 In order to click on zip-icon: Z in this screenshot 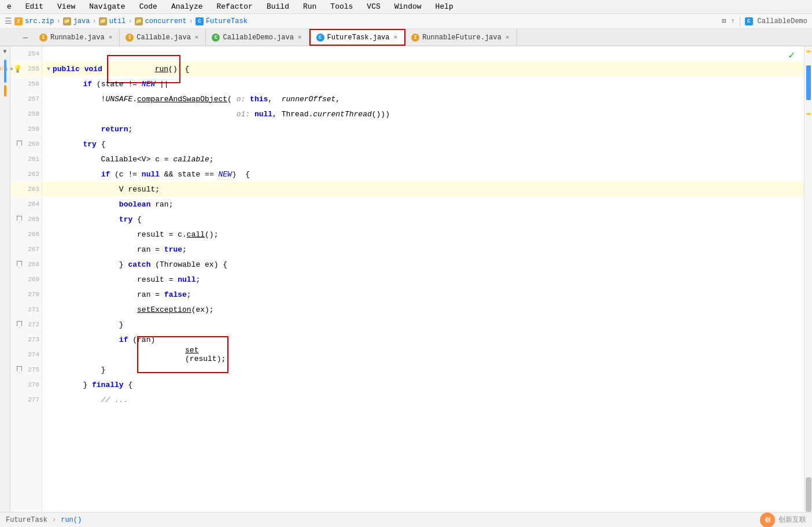, I will do `click(19, 21)`.